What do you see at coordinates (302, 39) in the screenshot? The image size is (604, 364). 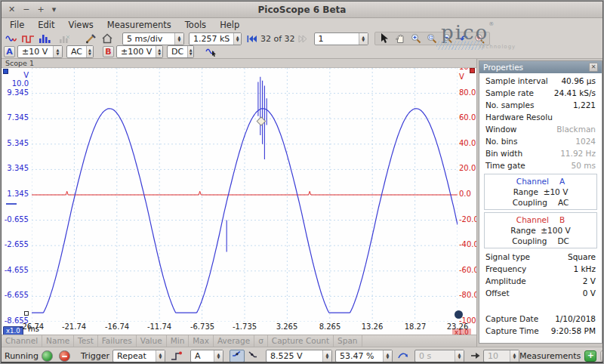 I see `main-toolbar: 5 ms/div ▲▼ 1.257 kS ▲▼ 32 of 32 1 ▲▼` at bounding box center [302, 39].